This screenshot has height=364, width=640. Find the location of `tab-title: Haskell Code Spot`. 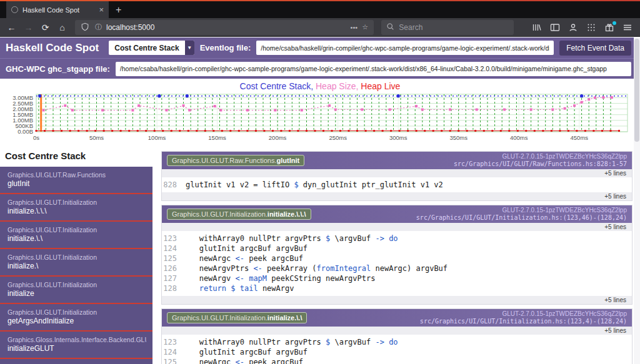

tab-title: Haskell Code Spot is located at coordinates (59, 10).